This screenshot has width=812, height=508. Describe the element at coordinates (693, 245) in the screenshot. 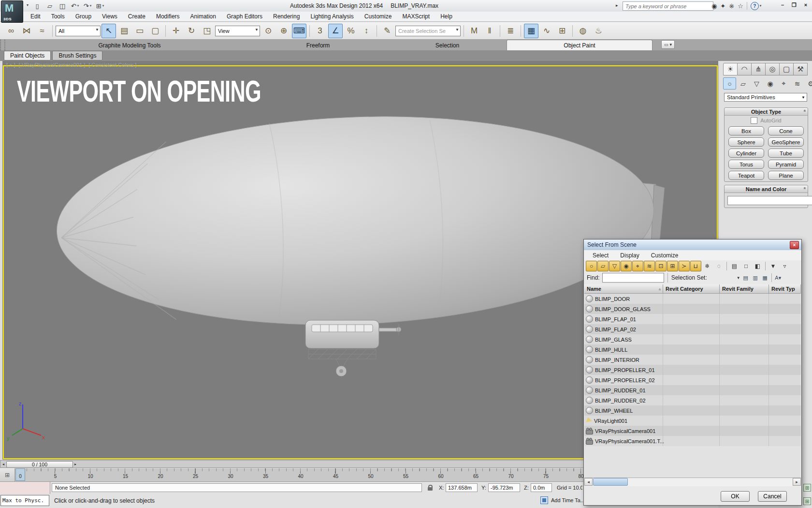

I see `dialog-title-bar: Select From Scene ×` at that location.